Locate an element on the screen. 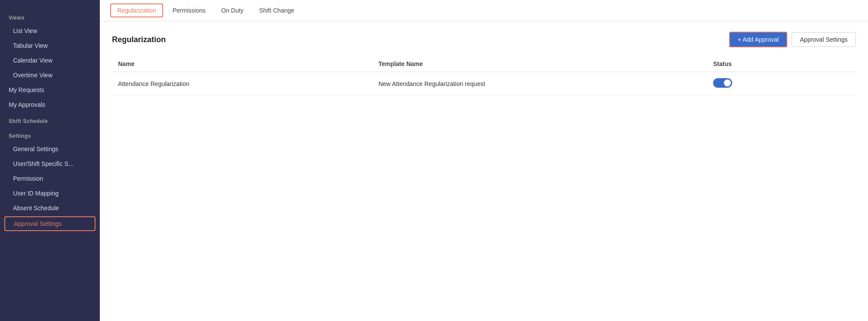 This screenshot has width=868, height=321. sidebar-section-label-views: Views is located at coordinates (50, 16).